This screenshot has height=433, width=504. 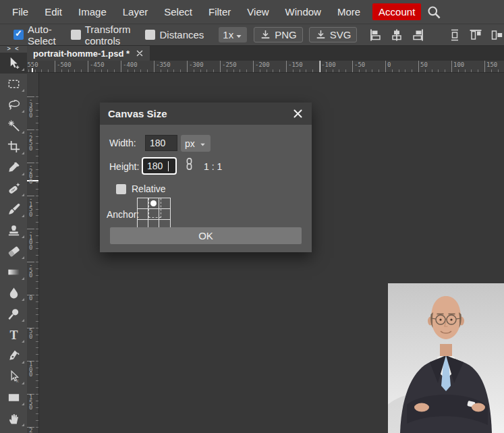 What do you see at coordinates (349, 12) in the screenshot?
I see `menu-item: More` at bounding box center [349, 12].